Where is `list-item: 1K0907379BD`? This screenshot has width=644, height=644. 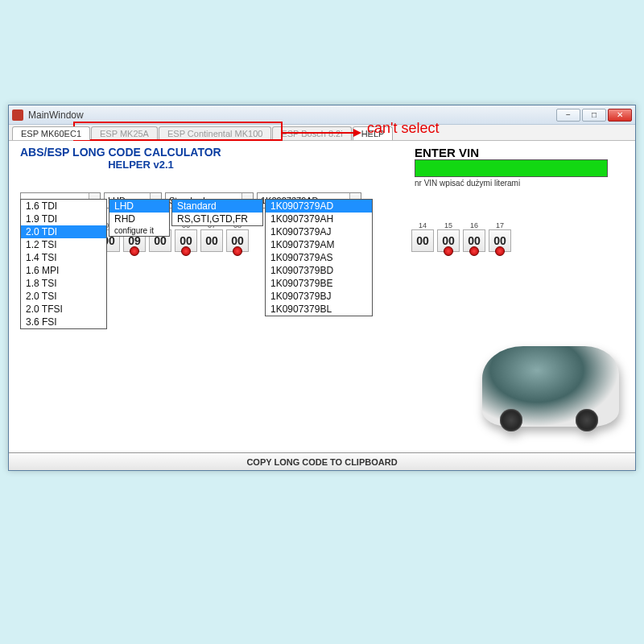 list-item: 1K0907379BD is located at coordinates (319, 270).